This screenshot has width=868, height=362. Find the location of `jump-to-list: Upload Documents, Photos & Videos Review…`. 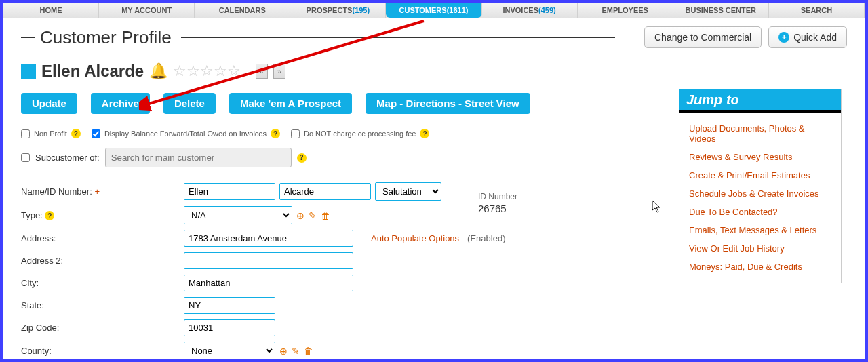

jump-to-list: Upload Documents, Photos & Videos Review… is located at coordinates (760, 198).